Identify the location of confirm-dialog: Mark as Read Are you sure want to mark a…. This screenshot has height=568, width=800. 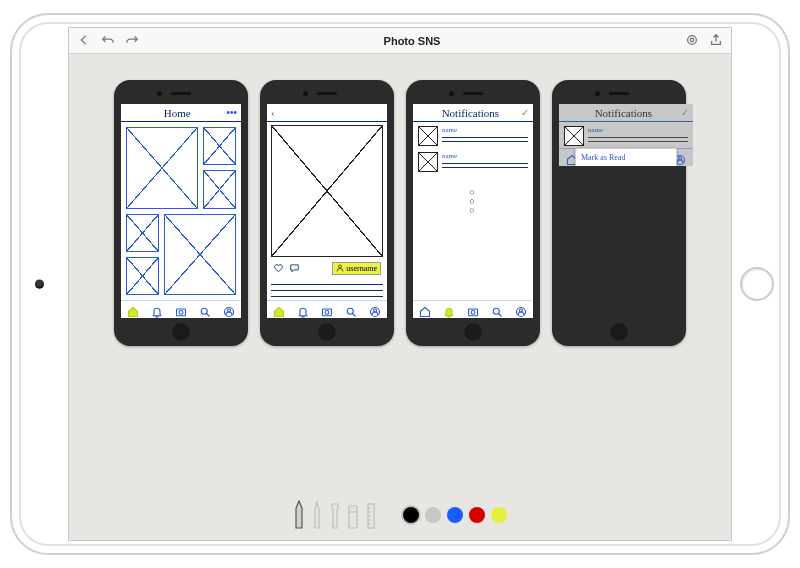
(626, 157).